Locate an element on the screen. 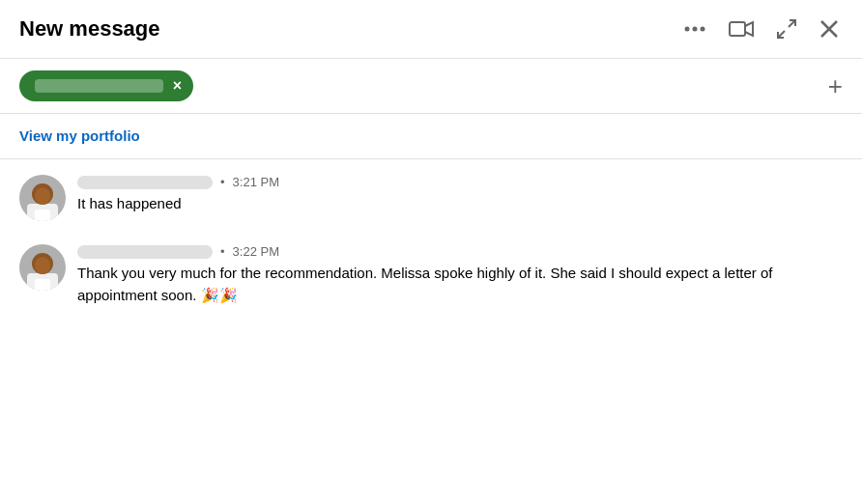 This screenshot has width=862, height=504. message-item: • 3:22 PM Thank you very much for the re… is located at coordinates (431, 275).